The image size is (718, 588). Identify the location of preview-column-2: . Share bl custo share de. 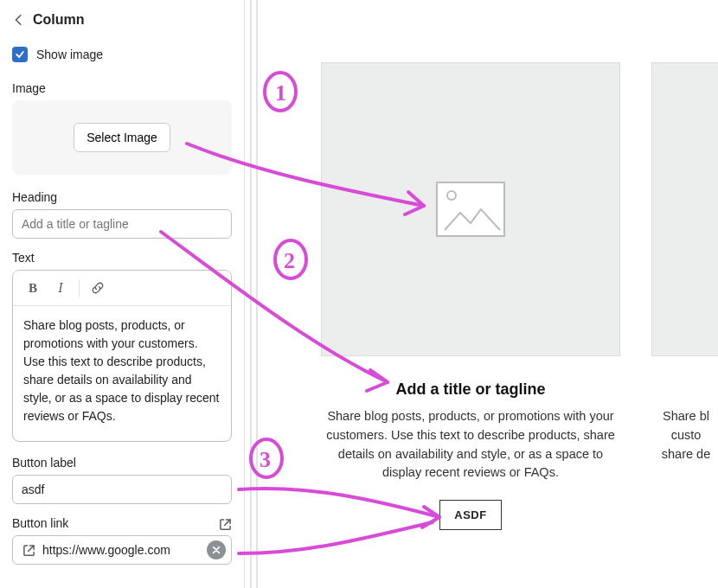
(685, 296).